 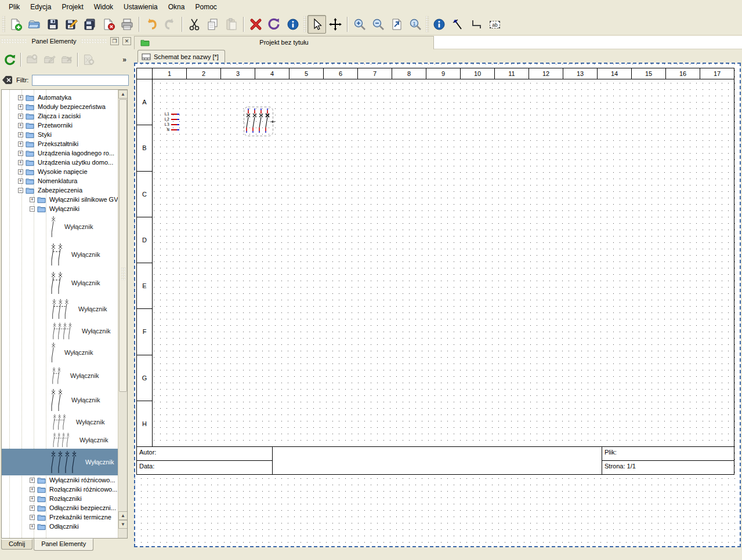 I want to click on menu-pomoc: Pomoc, so click(x=205, y=7).